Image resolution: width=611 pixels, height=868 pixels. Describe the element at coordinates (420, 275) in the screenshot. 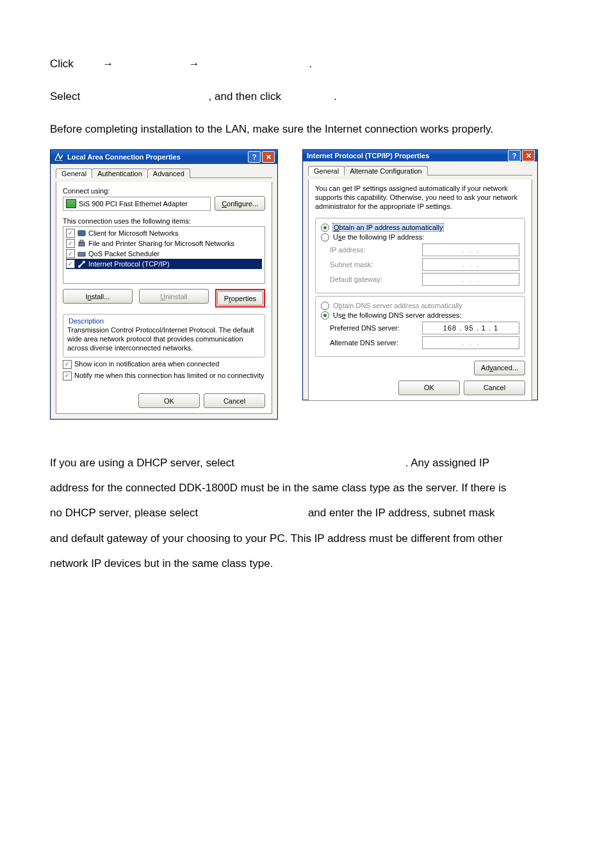

I see `tcpip-properties-dialog: Internet Protocol (TCP/IP) Properties ? …` at that location.